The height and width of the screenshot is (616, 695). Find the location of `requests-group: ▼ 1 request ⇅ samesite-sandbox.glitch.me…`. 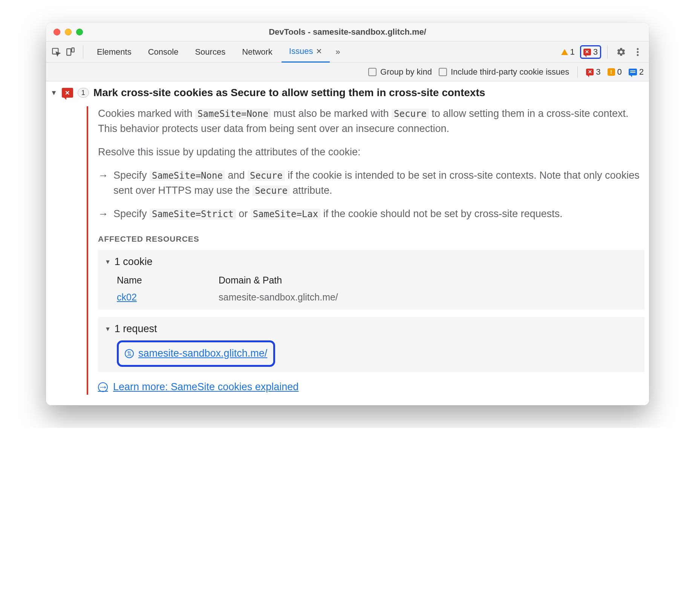

requests-group: ▼ 1 request ⇅ samesite-sandbox.glitch.me… is located at coordinates (371, 345).